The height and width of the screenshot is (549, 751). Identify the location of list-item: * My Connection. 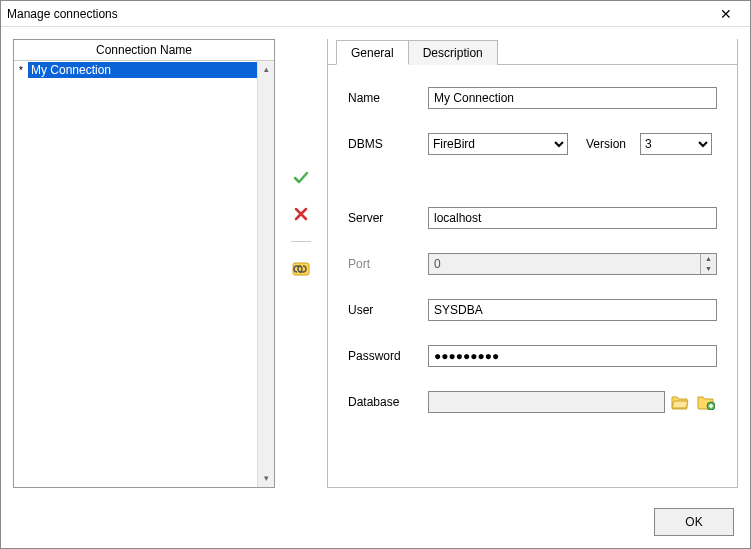
(136, 70).